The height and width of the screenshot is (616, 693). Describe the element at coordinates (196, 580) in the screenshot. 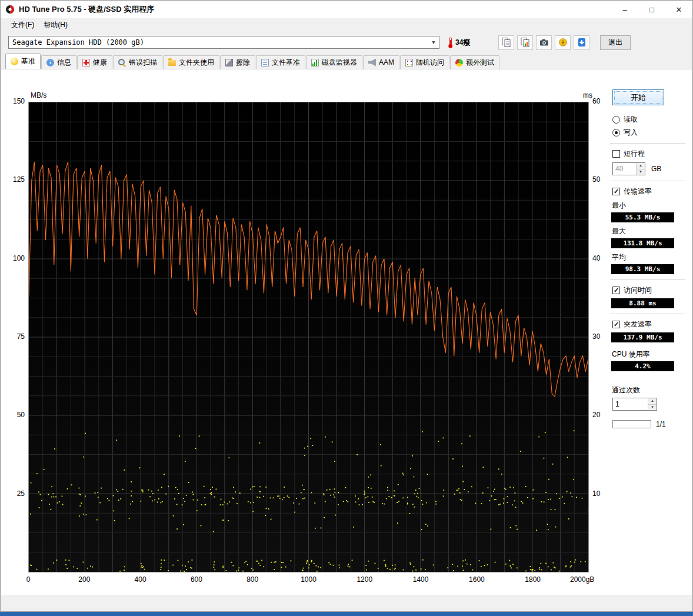

I see `axis-tick: 600` at that location.